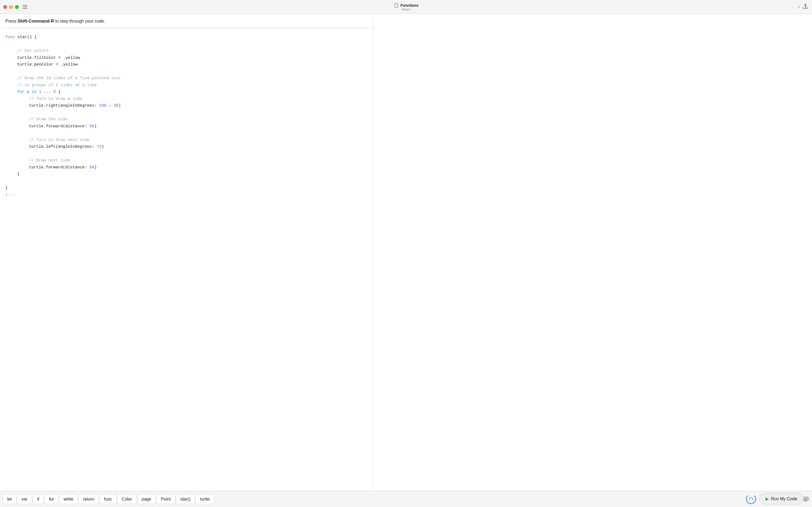 This screenshot has height=507, width=812. I want to click on press-text: Press, so click(11, 21).